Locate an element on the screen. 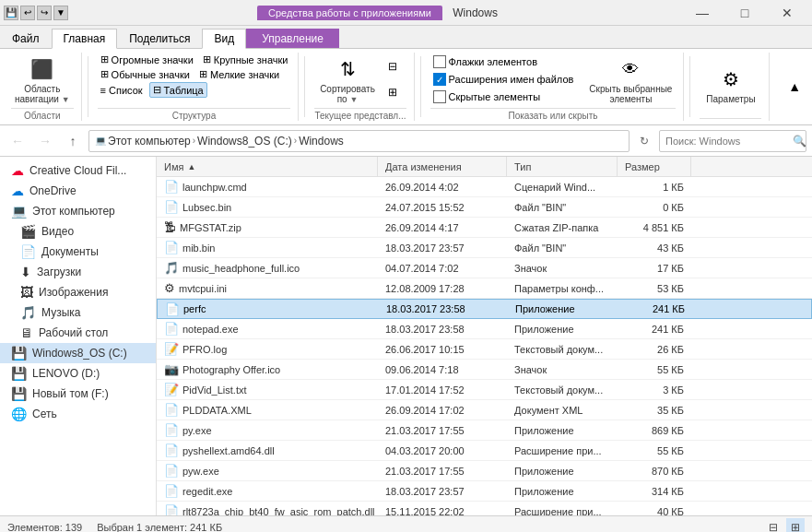  table-row: 📄 py.exe 21.03.2017 17:55 Приложение 869… is located at coordinates (485, 431).